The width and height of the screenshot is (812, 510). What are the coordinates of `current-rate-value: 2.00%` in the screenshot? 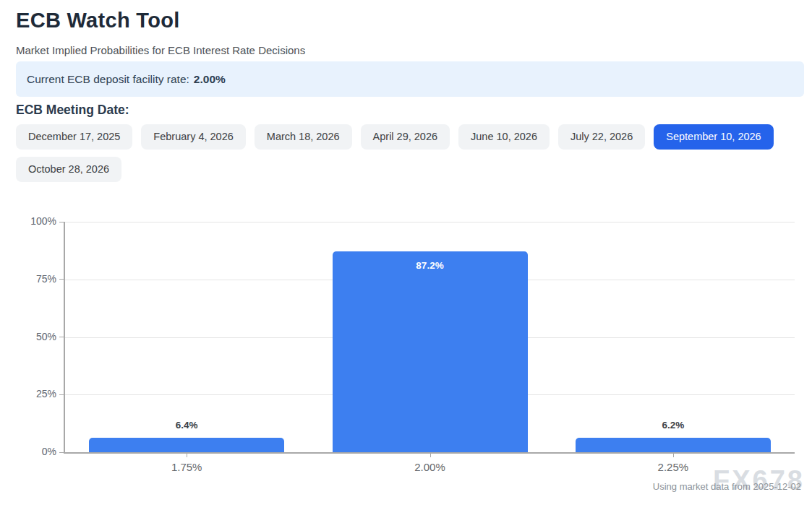 It's located at (210, 79).